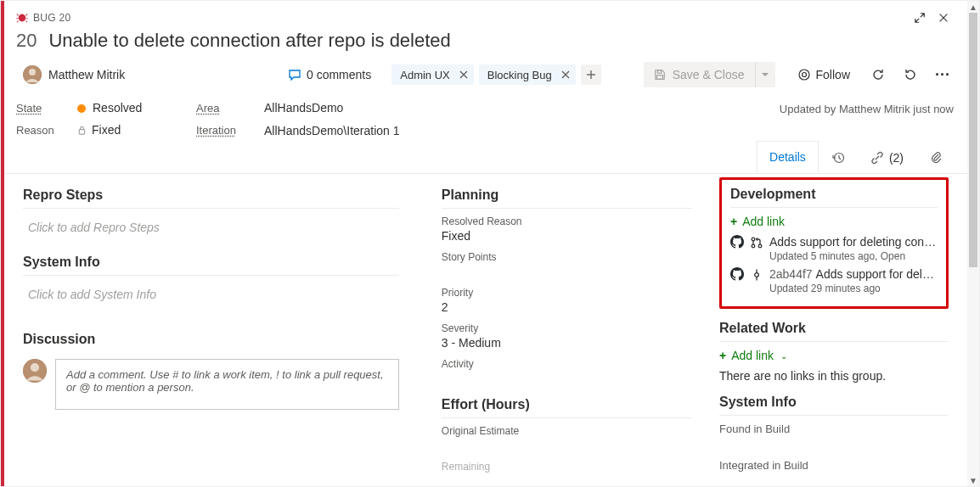 The image size is (980, 487). I want to click on dev-link-item: 2ab44f7Adds support for deleting ... Upd…, so click(834, 281).